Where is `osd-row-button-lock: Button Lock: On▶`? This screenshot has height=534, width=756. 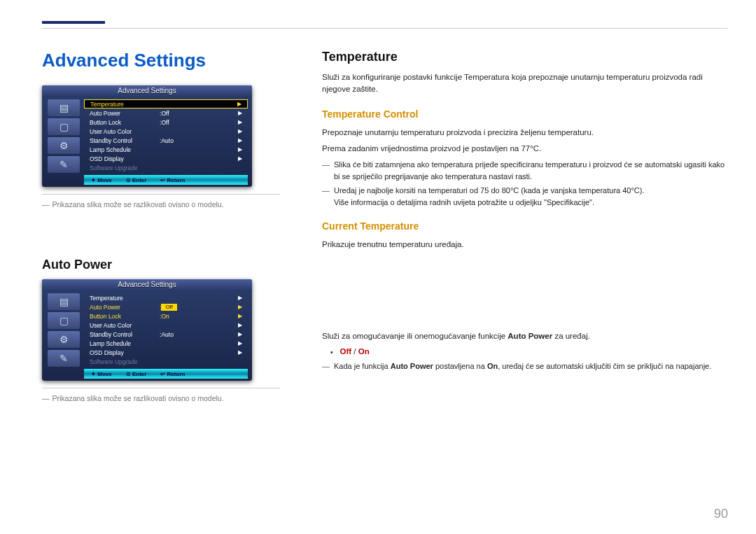 osd-row-button-lock: Button Lock: On▶ is located at coordinates (166, 316).